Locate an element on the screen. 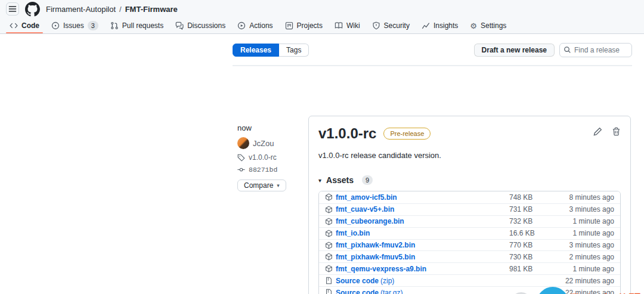  assets-toggle: ▾ Assets 9 is located at coordinates (470, 180).